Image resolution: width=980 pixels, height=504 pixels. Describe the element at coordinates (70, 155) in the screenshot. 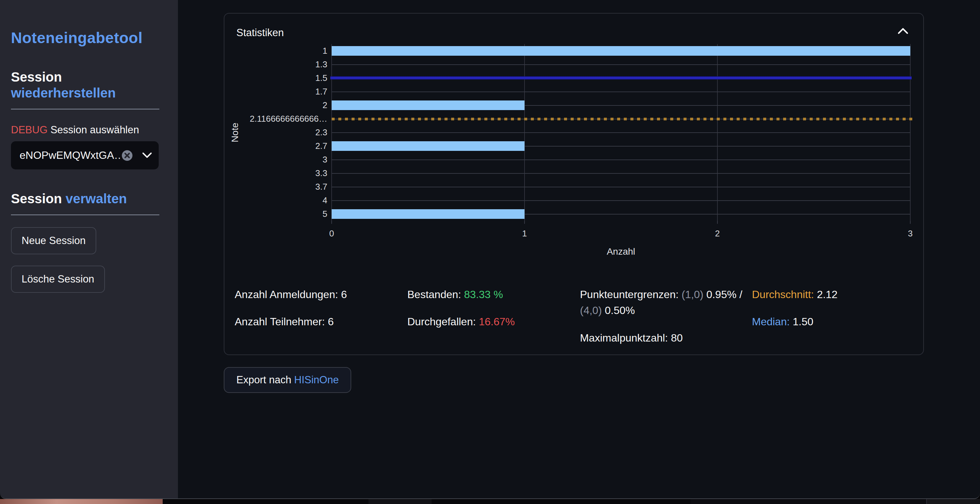

I see `session-select-value: eNOPwEMQWxtGA…` at that location.